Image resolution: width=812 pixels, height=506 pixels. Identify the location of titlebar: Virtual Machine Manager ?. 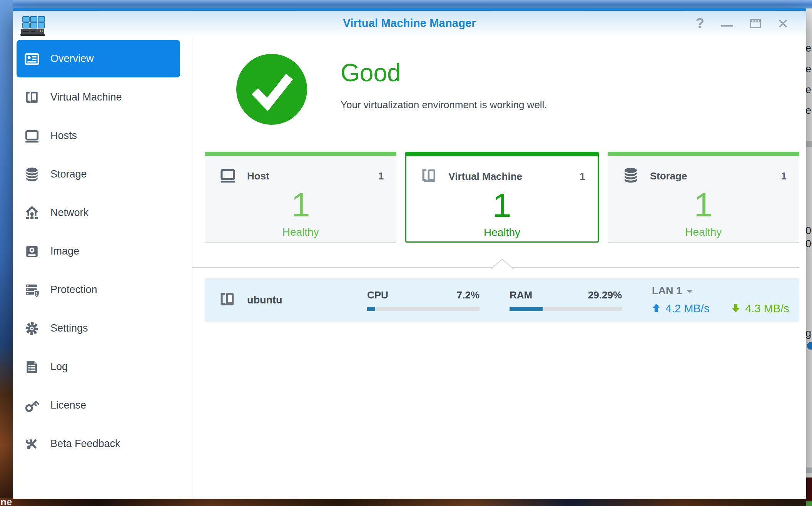
(409, 24).